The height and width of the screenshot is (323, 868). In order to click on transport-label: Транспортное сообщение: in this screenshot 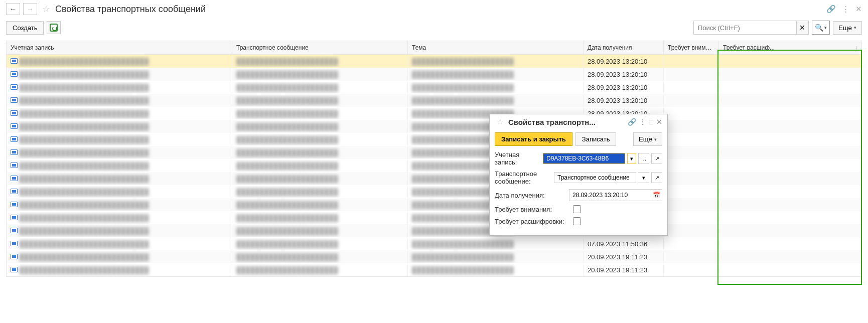, I will do `click(523, 178)`.